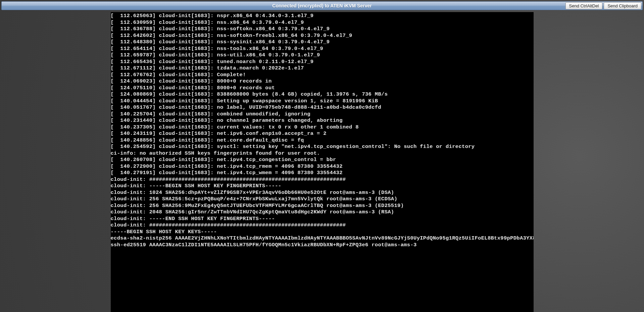 This screenshot has height=312, width=644. What do you see at coordinates (322, 75) in the screenshot?
I see `console-line: [ 112.676762] cloud-init[1683]: Complete…` at bounding box center [322, 75].